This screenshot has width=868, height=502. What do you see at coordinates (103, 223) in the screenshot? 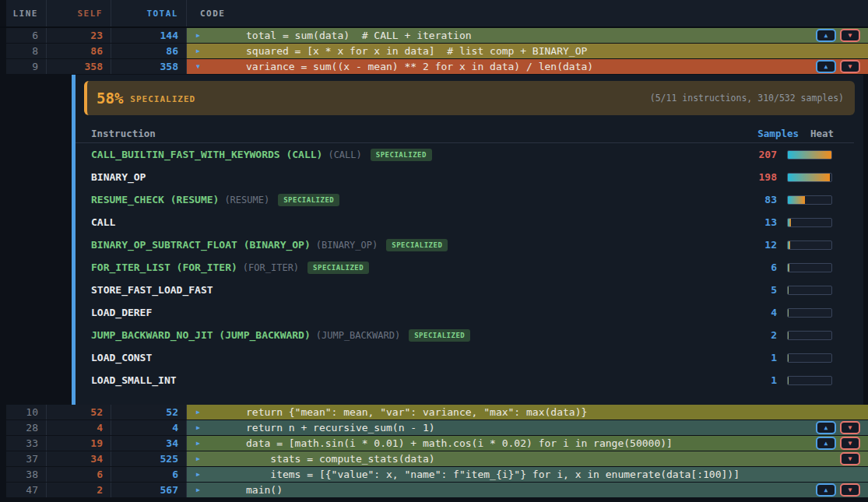
I see `instruction-name: CALL` at bounding box center [103, 223].